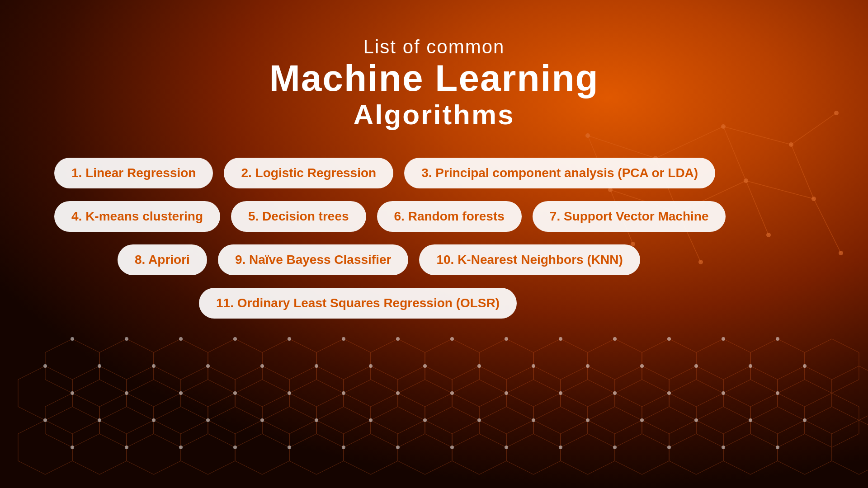 The height and width of the screenshot is (488, 868). Describe the element at coordinates (434, 216) in the screenshot. I see `algorithm-row-2: 4. K-means clustering 5. Decision trees …` at that location.